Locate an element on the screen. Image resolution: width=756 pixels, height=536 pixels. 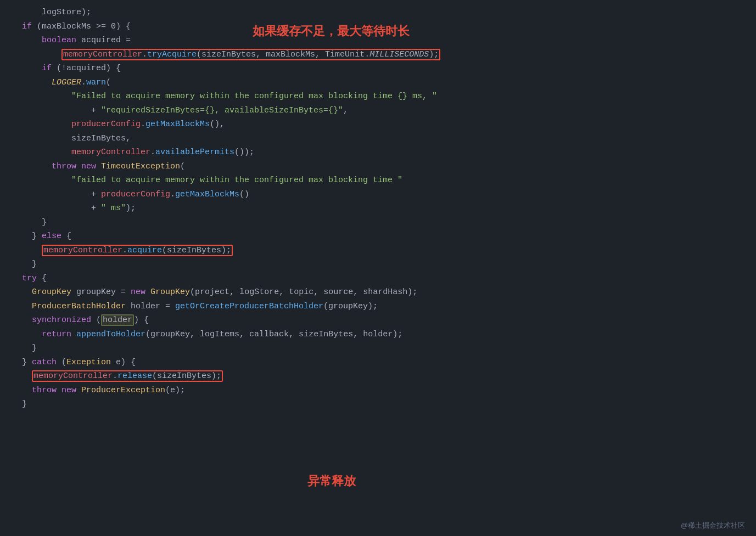
code-line: logStore); is located at coordinates (378, 13).